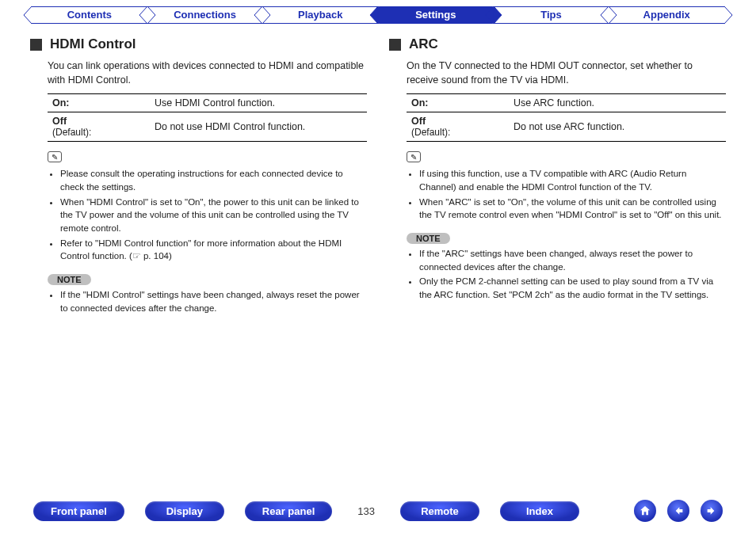 Image resolution: width=756 pixels, height=533 pixels. I want to click on home-icon, so click(645, 511).